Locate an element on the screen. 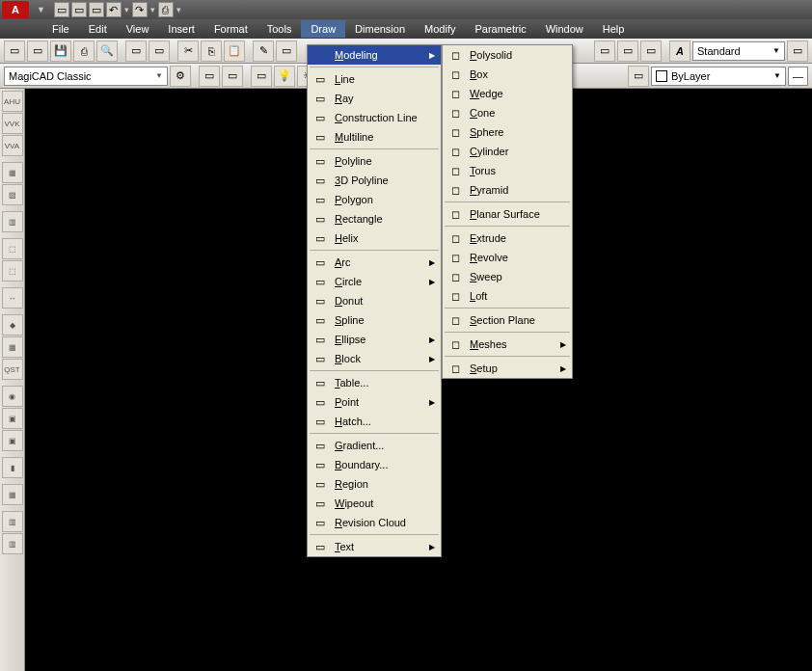  left-tool-0: AHU is located at coordinates (13, 101).